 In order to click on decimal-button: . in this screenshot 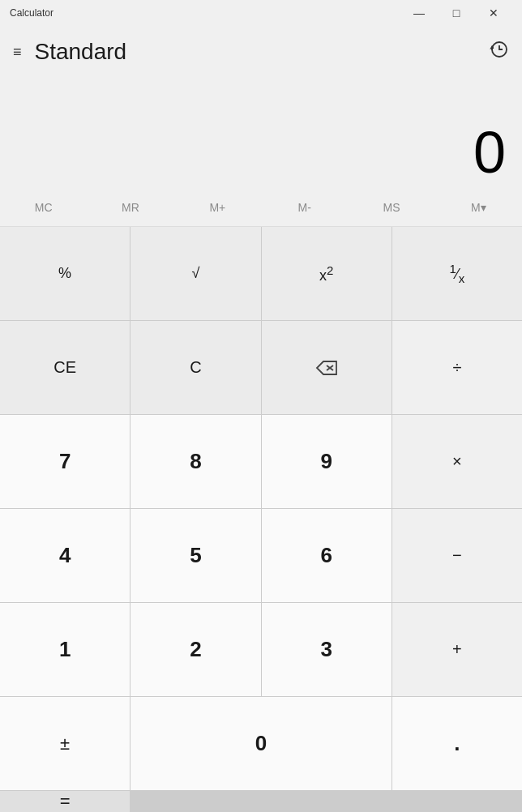, I will do `click(457, 744)`.